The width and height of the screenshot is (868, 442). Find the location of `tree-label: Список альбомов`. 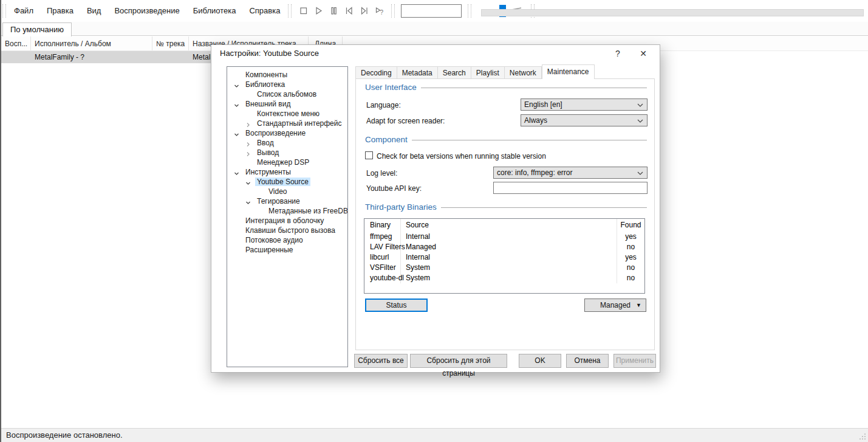

tree-label: Список альбомов is located at coordinates (287, 94).